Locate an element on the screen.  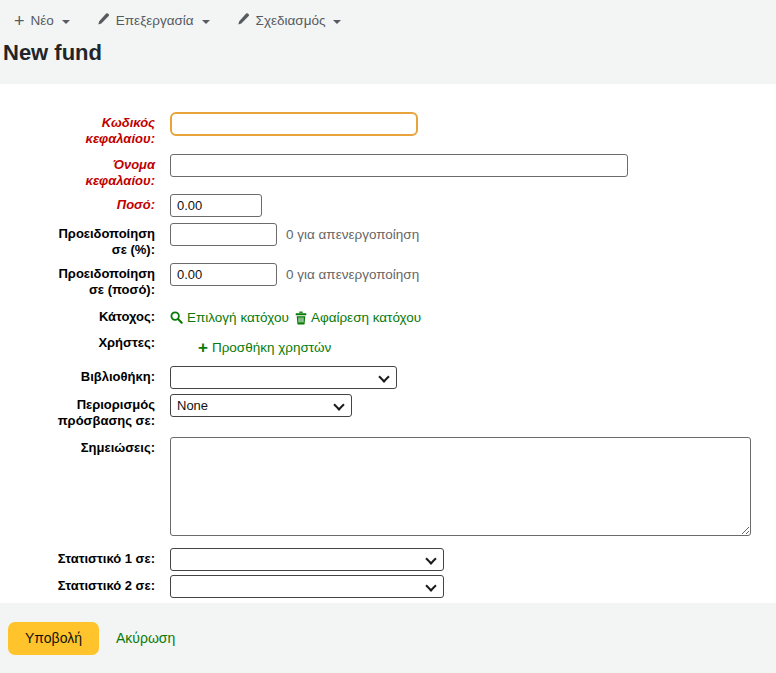
fund-code-row: Κωδικός κεφαλαίου: is located at coordinates (388, 130).